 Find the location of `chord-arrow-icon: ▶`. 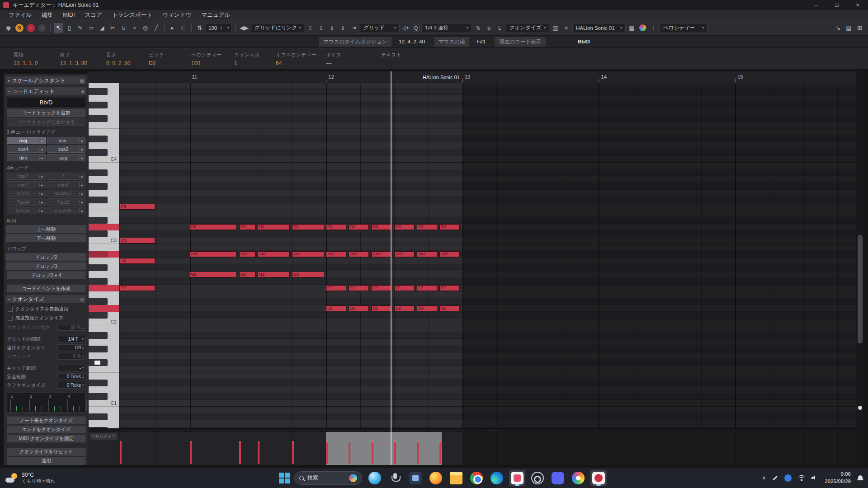

chord-arrow-icon: ▶ is located at coordinates (82, 149).